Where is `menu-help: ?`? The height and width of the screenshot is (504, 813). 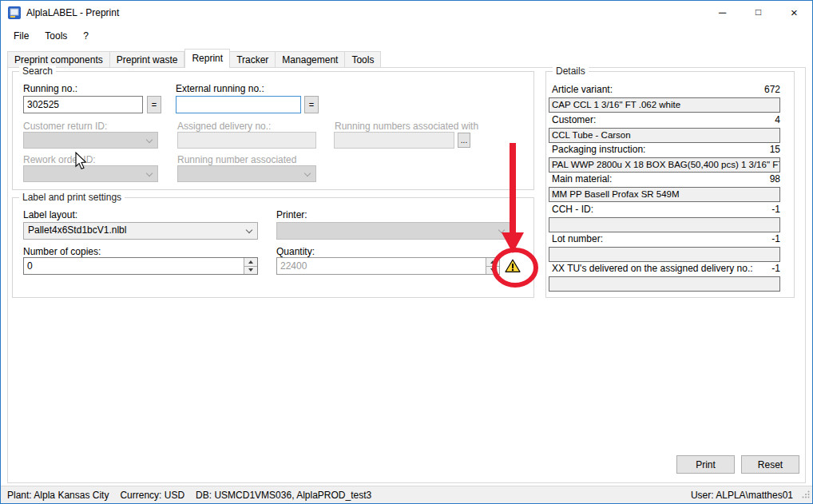 menu-help: ? is located at coordinates (86, 36).